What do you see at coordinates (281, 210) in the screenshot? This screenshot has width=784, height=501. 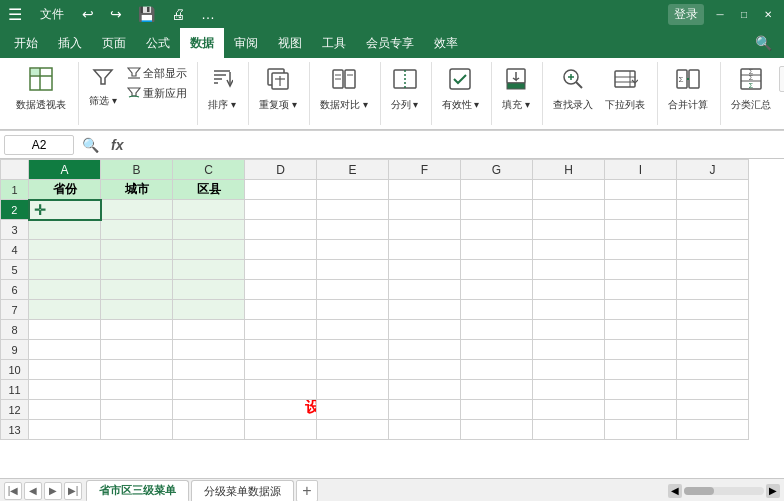 I see `cell-d2` at bounding box center [281, 210].